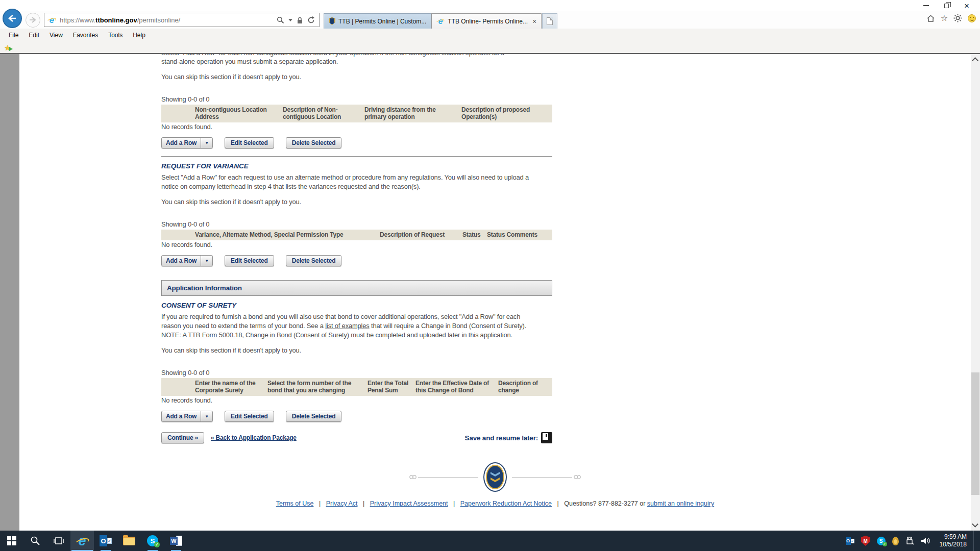  I want to click on table-header-noncontiguous: Non-contiguous Location Address Descript…, so click(357, 113).